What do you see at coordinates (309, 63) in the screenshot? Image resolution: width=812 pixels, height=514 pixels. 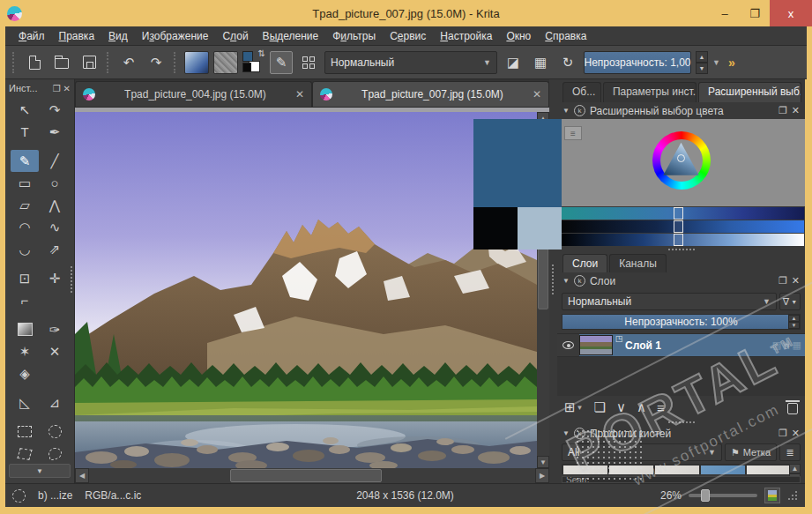 I see `brush-presets-button` at bounding box center [309, 63].